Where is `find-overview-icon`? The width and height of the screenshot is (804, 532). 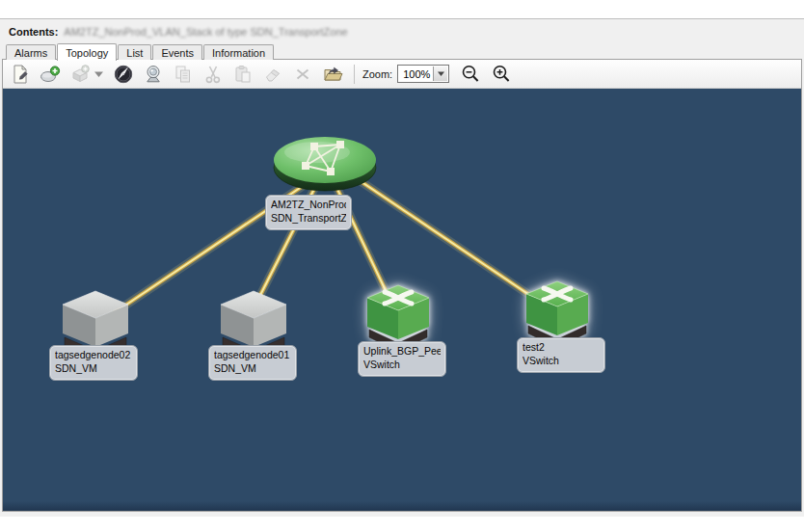
find-overview-icon is located at coordinates (153, 74).